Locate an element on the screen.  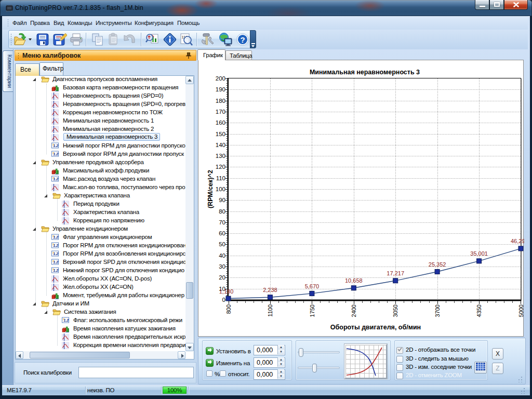
svg-text: 200 is located at coordinates (220, 78).